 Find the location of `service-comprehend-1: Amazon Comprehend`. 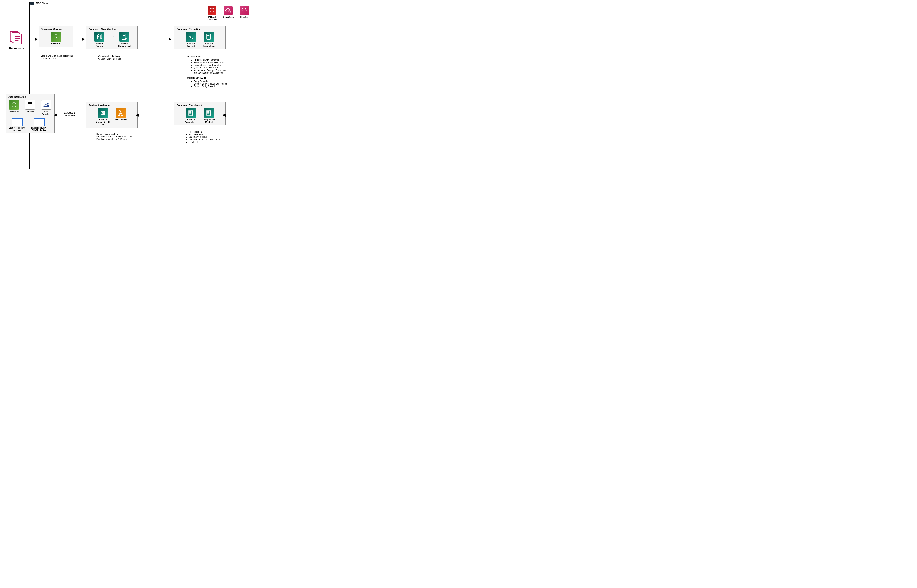

service-comprehend-1: Amazon Comprehend is located at coordinates (124, 40).